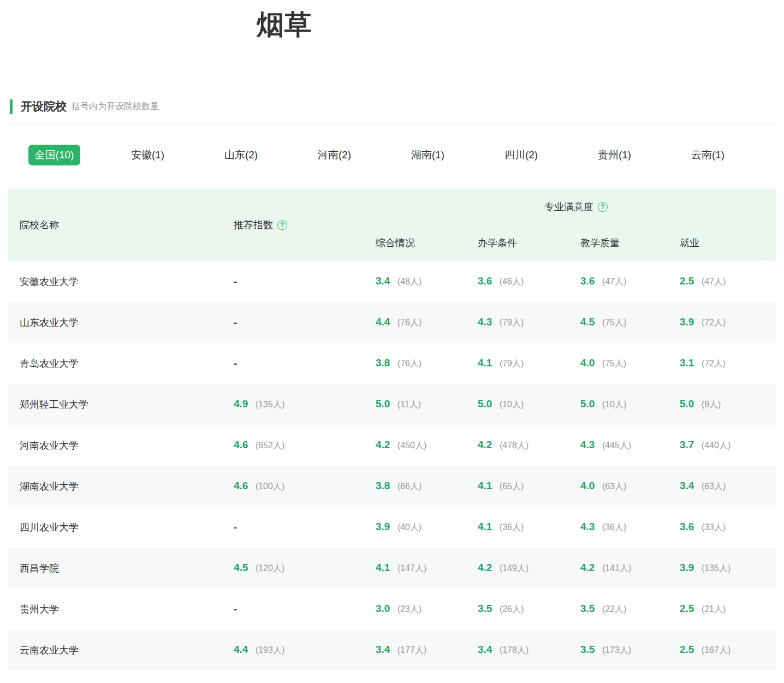  Describe the element at coordinates (127, 527) in the screenshot. I see `school-name: 四川农业大学` at that location.